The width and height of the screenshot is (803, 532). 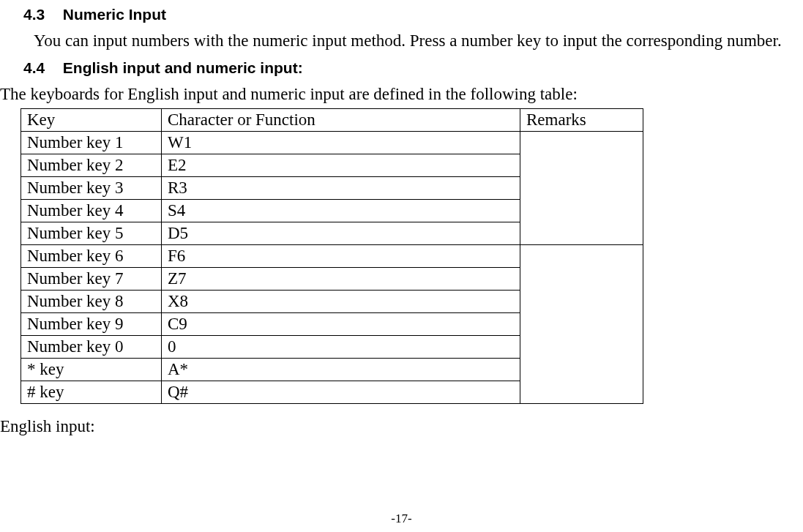 What do you see at coordinates (332, 256) in the screenshot?
I see `table-row: Number key 6F6` at bounding box center [332, 256].